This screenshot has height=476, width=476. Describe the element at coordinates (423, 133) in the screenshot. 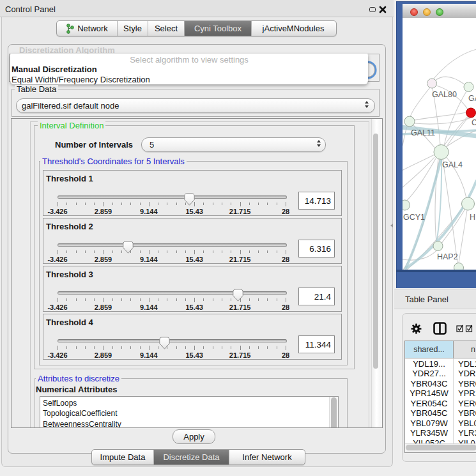

I see `svg-text: GAL11` at that location.